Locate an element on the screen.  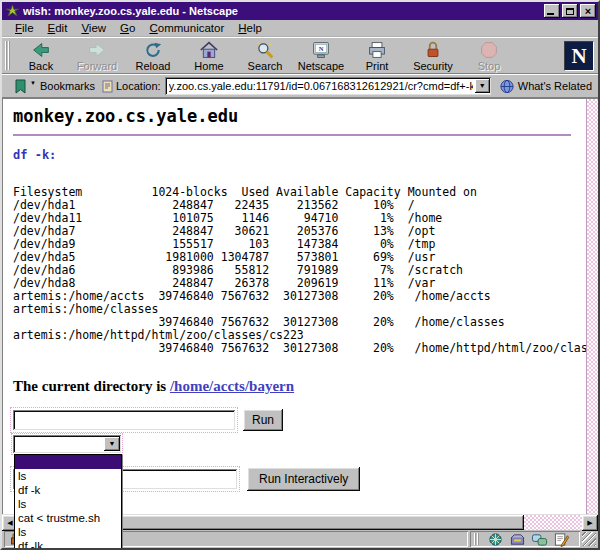
scrollbar-track is located at coordinates (553, 522).